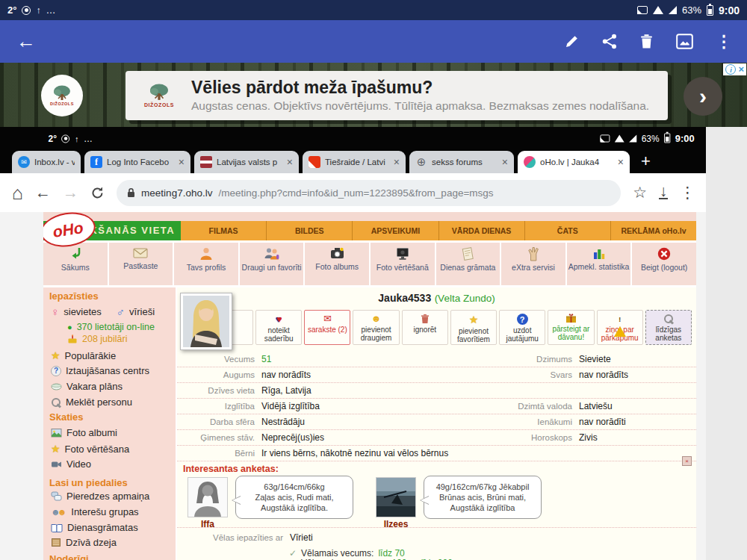  I want to click on adchoices-info-icon: i, so click(731, 69).